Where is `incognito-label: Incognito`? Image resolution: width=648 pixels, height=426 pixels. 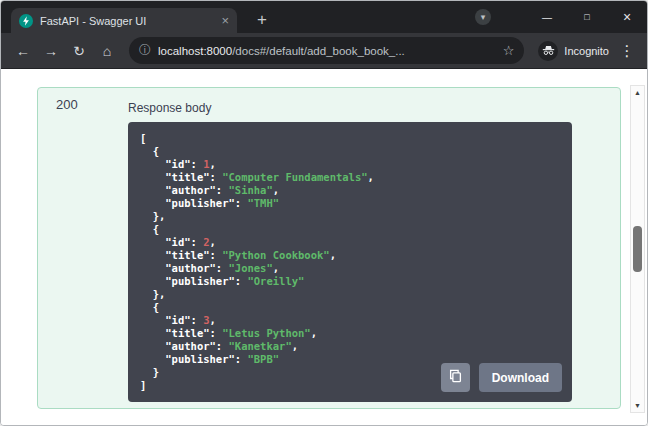
incognito-label: Incognito is located at coordinates (586, 51).